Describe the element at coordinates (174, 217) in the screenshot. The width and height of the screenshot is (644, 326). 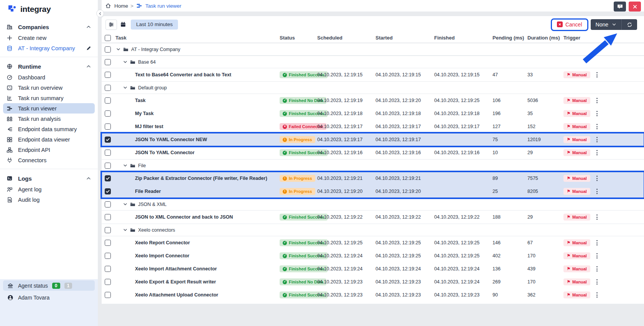
I see `task-name: JSON to XML Connector and back to JSON` at that location.